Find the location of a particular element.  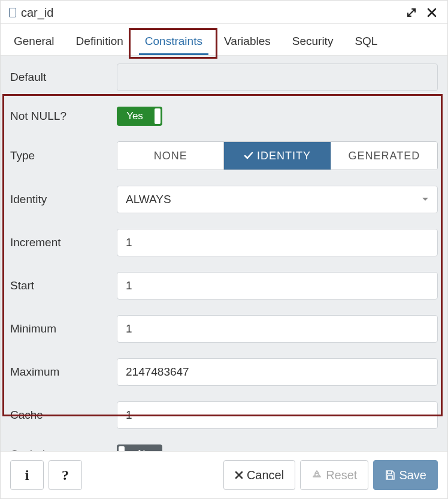

row-maximum: Maximum is located at coordinates (224, 372).